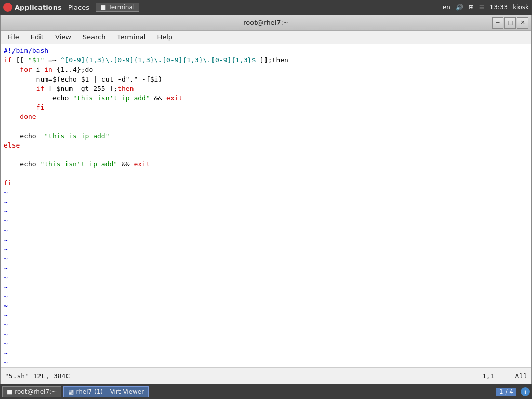 Image resolution: width=532 pixels, height=399 pixels. I want to click on code-line-blank1, so click(266, 127).